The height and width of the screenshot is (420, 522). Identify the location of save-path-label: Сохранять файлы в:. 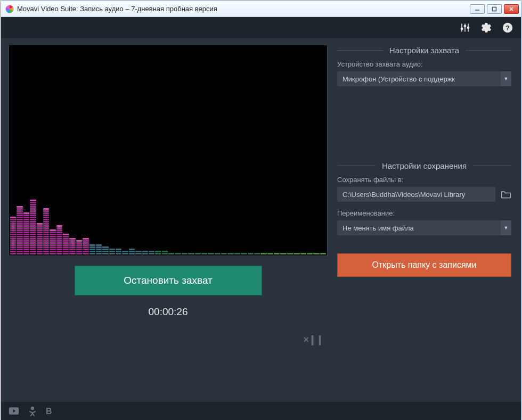
(424, 180).